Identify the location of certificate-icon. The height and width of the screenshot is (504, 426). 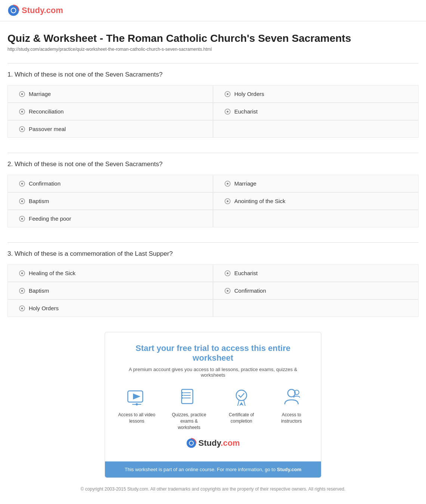
(241, 398).